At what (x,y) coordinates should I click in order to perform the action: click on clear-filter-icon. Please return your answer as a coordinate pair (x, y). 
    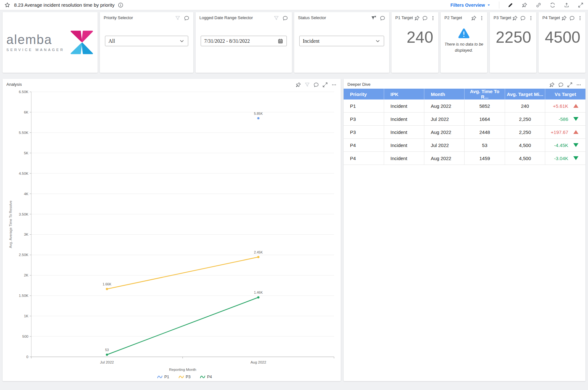
    Looking at the image, I should click on (374, 18).